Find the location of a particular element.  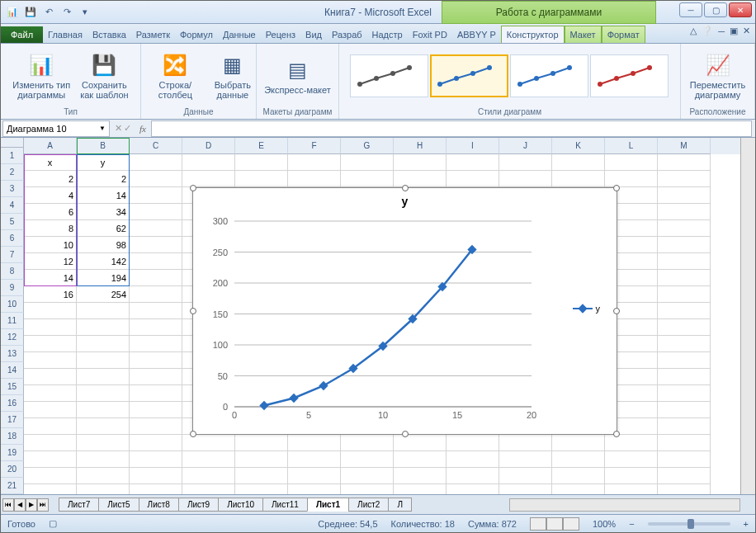

cell: 8 is located at coordinates (50, 229).